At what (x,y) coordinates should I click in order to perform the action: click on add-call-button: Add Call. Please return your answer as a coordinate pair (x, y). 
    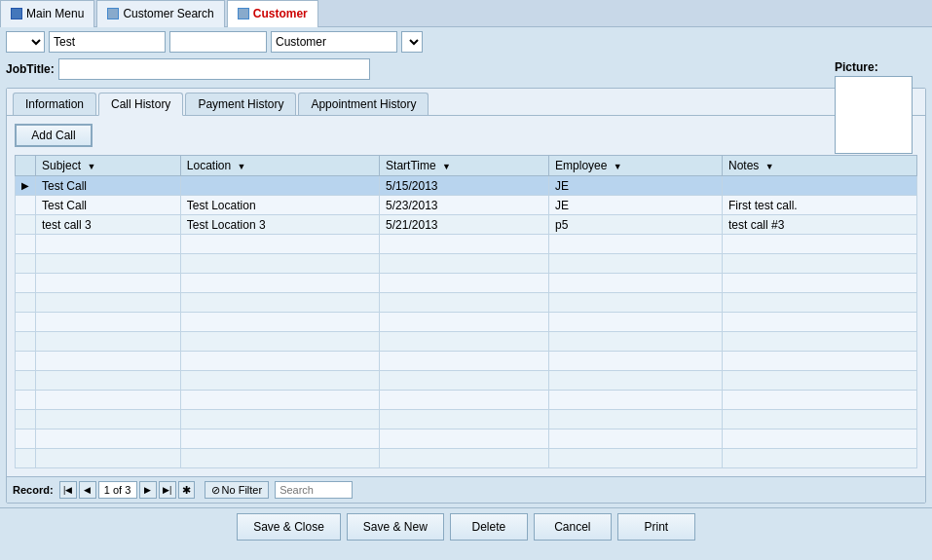
    Looking at the image, I should click on (54, 135).